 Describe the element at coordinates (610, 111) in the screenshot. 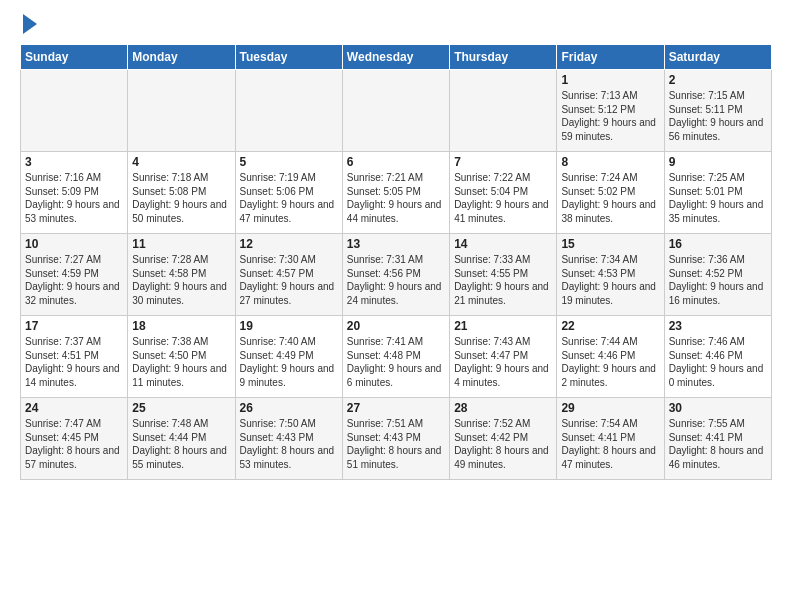

I see `calendar-cell: 1Sunrise: 7:13 AM Sunset: 5:12 PM Daylig…` at that location.